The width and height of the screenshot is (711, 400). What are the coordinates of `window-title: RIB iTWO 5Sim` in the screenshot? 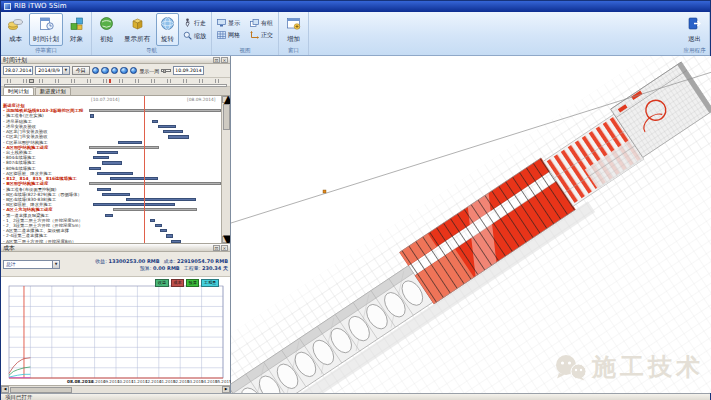 It's located at (40, 6).